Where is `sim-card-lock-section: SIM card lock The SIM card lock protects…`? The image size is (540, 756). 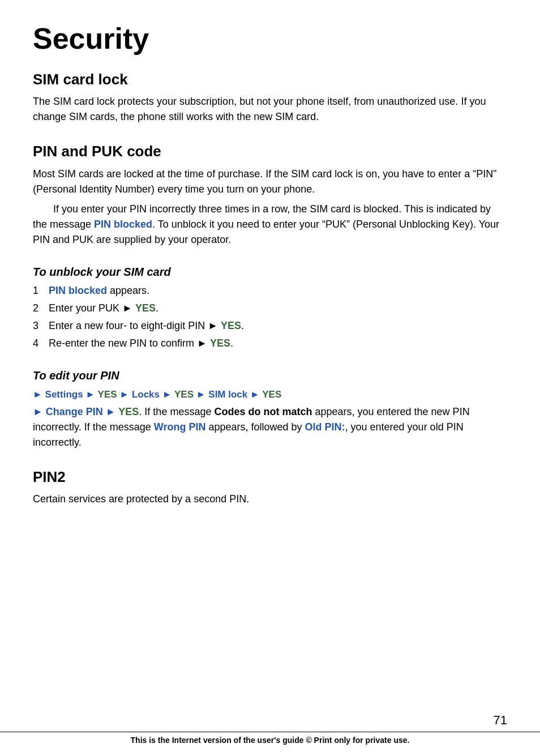
sim-card-lock-section: SIM card lock The SIM card lock protects… is located at coordinates (270, 97).